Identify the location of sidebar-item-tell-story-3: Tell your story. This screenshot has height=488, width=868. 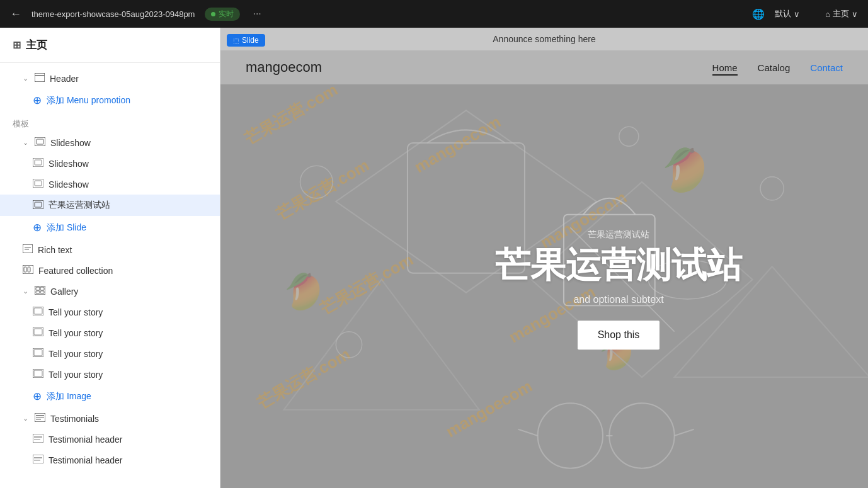
(110, 354).